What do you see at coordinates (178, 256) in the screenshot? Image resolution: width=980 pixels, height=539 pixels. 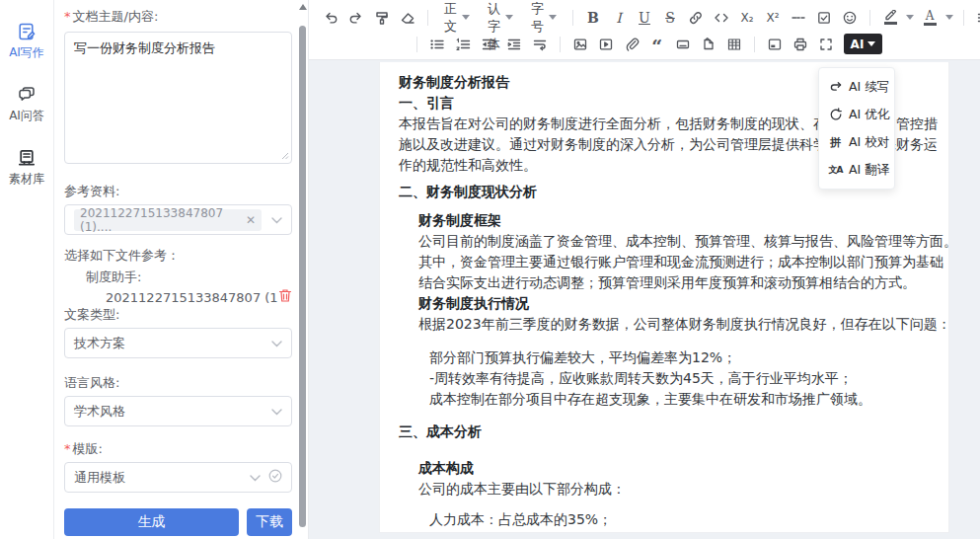 I see `file-section-label: 选择如下文件参考：` at bounding box center [178, 256].